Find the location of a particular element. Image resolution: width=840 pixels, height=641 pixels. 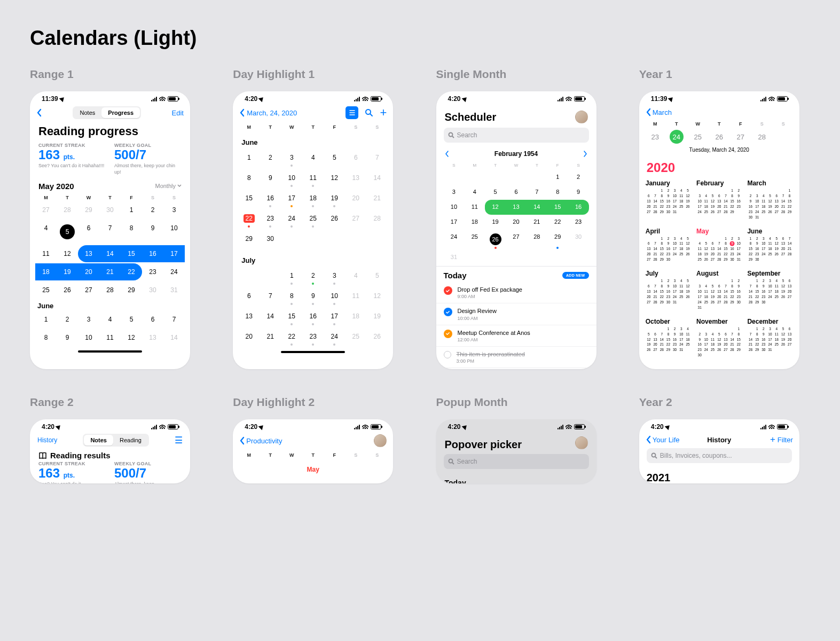

mini-month: October000123456789101112131415161718192… is located at coordinates (669, 338).